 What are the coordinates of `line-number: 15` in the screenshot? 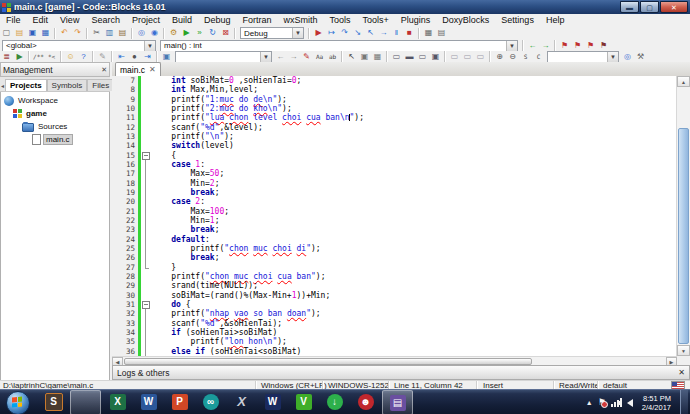 It's located at (125, 156).